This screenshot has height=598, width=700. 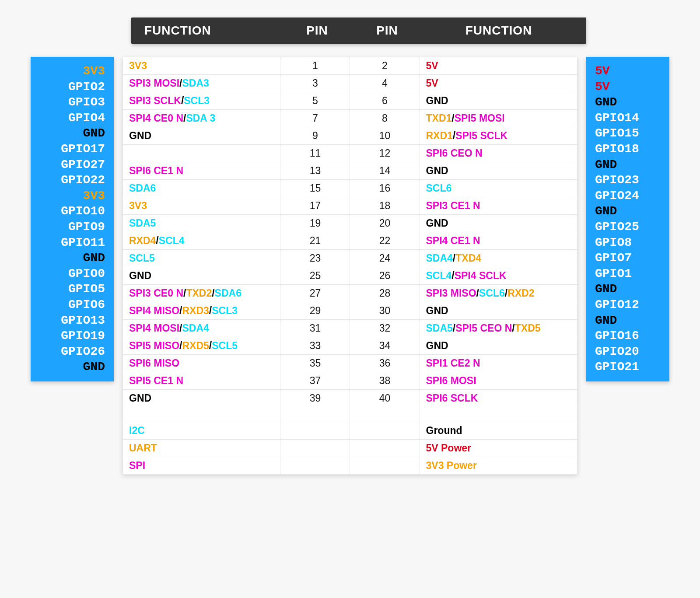 I want to click on pin-right-cell: 40, so click(x=385, y=399).